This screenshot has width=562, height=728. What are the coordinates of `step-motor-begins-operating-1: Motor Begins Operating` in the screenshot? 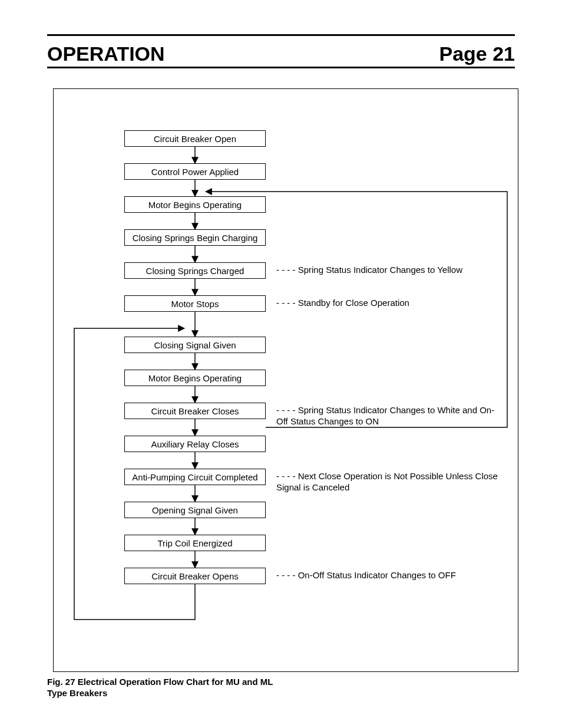 It's located at (195, 205).